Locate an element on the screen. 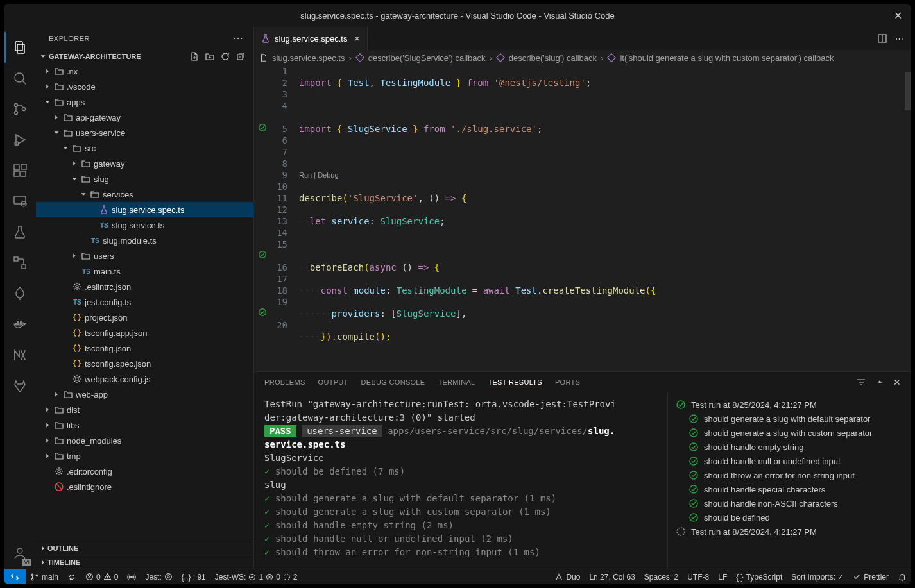  extensions-icon is located at coordinates (20, 171).